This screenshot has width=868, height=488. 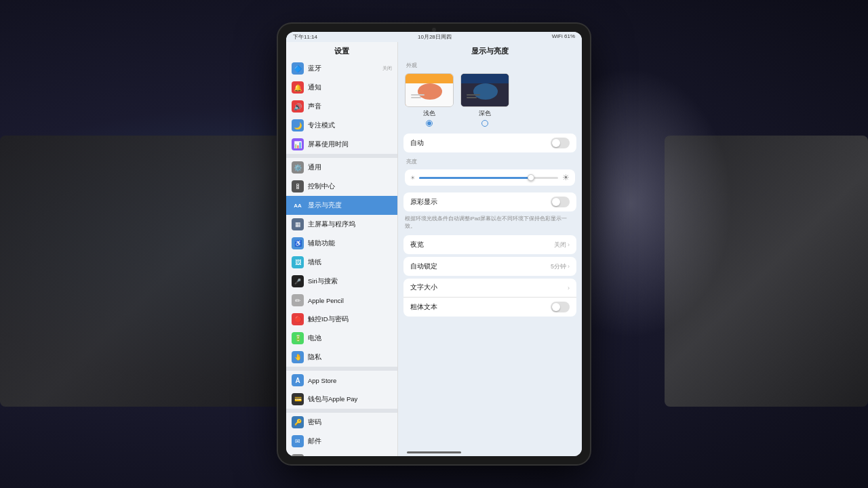 What do you see at coordinates (424, 202) in the screenshot?
I see `true-tone-label: 原彩显示` at bounding box center [424, 202].